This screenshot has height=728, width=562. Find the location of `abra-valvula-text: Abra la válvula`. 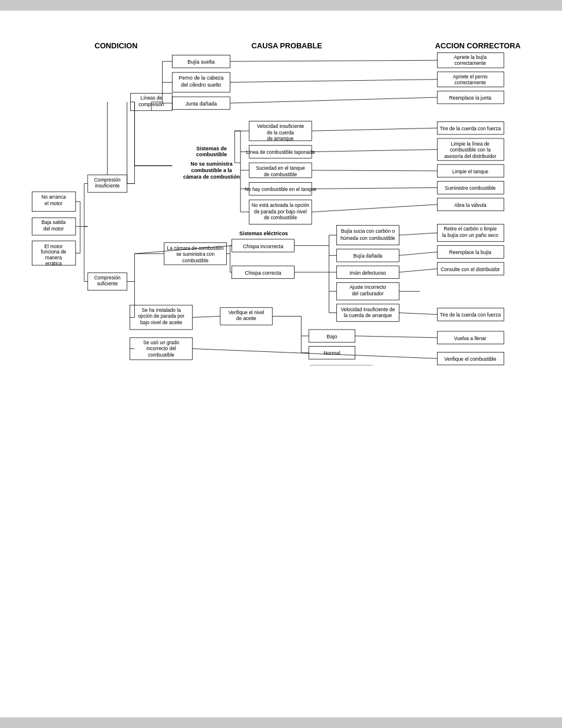

abra-valvula-text: Abra la válvula is located at coordinates (470, 205).